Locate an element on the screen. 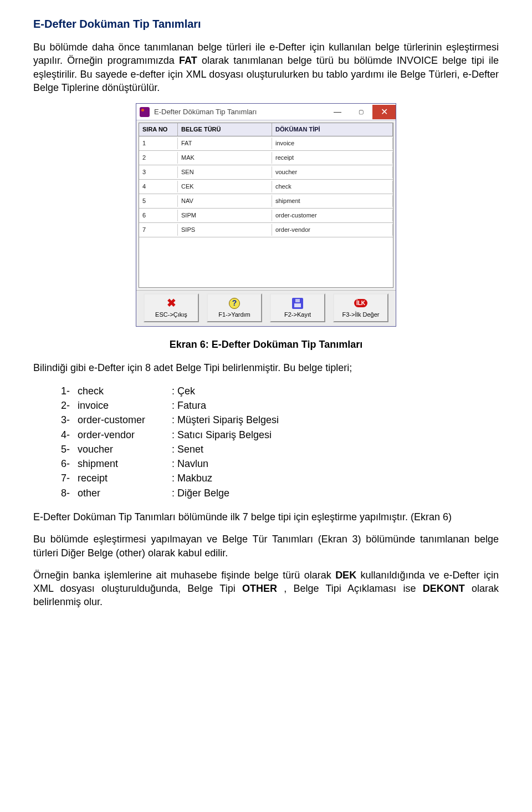 The width and height of the screenshot is (532, 812). cell-sirano: 1 is located at coordinates (158, 143).